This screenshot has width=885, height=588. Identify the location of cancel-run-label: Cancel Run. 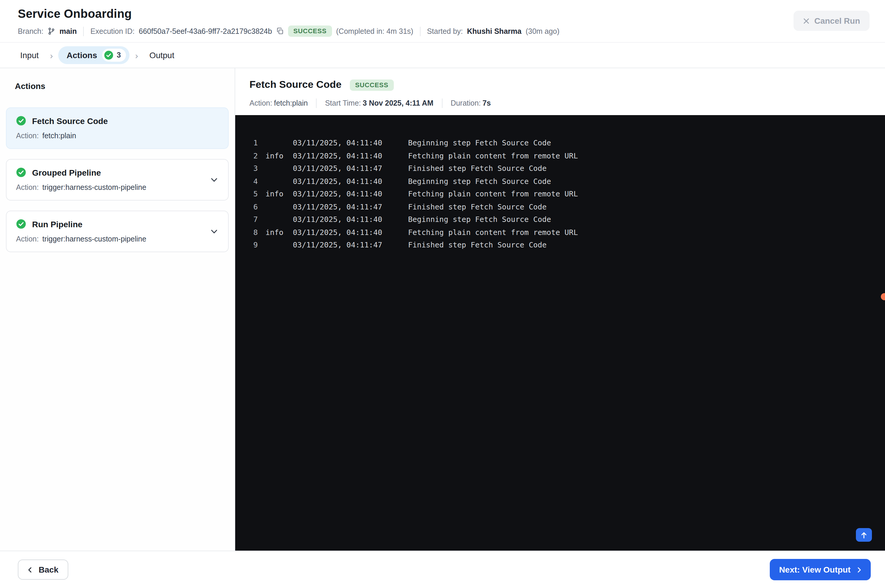
(837, 21).